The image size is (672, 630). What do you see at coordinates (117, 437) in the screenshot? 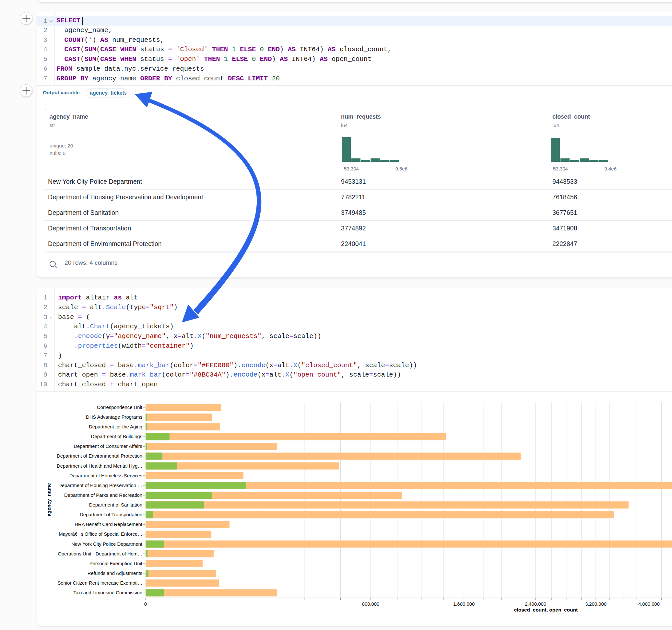
I see `svg-text: Department of Buildings` at bounding box center [117, 437].